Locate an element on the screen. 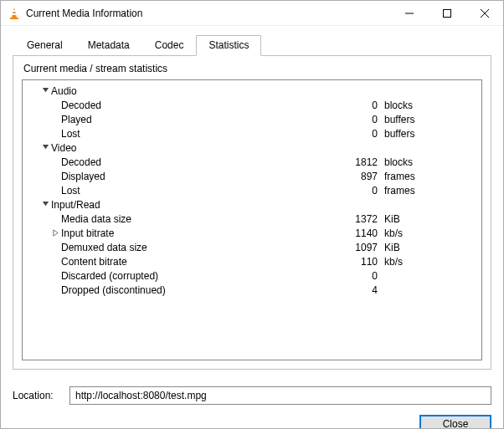  group-input-read: Input/Read is located at coordinates (252, 204).